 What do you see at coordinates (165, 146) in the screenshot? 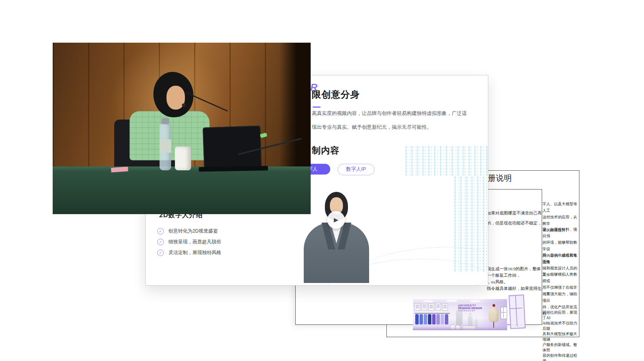
I see `bottle-label` at bounding box center [165, 146].